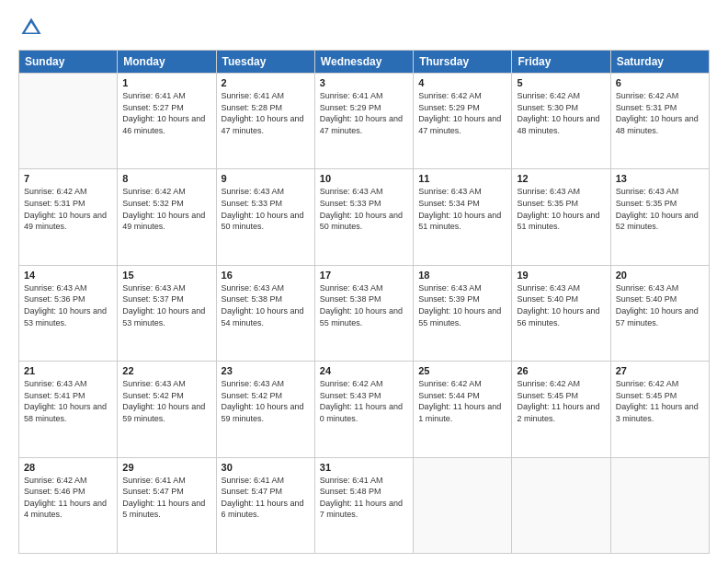  What do you see at coordinates (166, 275) in the screenshot?
I see `day-number: 15` at bounding box center [166, 275].